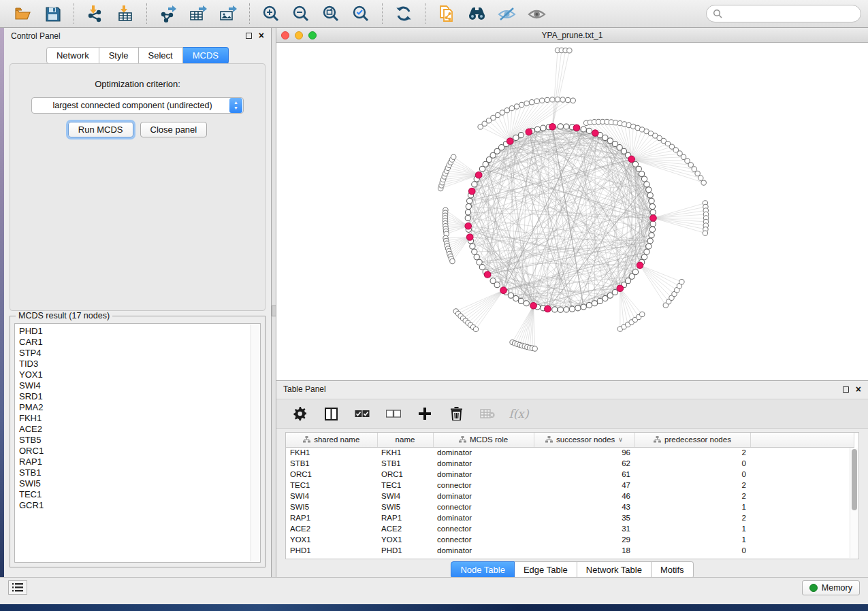 The width and height of the screenshot is (868, 611). Describe the element at coordinates (64, 316) in the screenshot. I see `mcds-result-title: MCDS result (17 nodes)` at that location.